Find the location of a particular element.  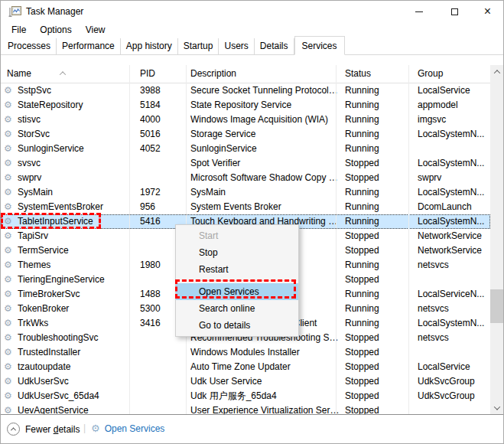

tab-processes: Processes is located at coordinates (29, 46).